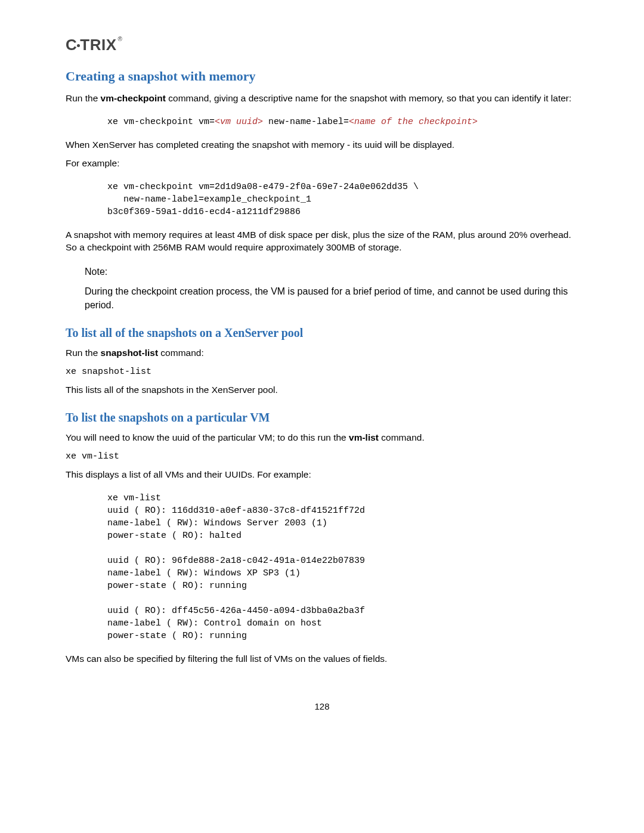 This screenshot has width=644, height=833. Describe the element at coordinates (134, 98) in the screenshot. I see `cmd-vm-checkpoint: vm-checkpoint` at that location.